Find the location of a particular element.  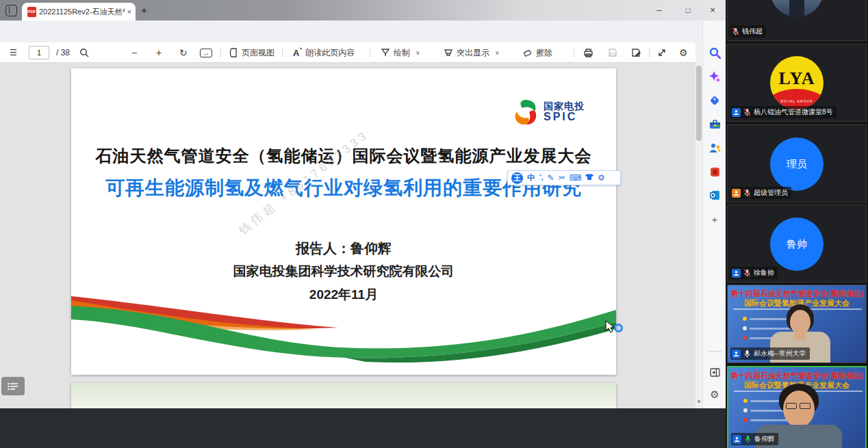

page-total-label: / 38 is located at coordinates (63, 53).